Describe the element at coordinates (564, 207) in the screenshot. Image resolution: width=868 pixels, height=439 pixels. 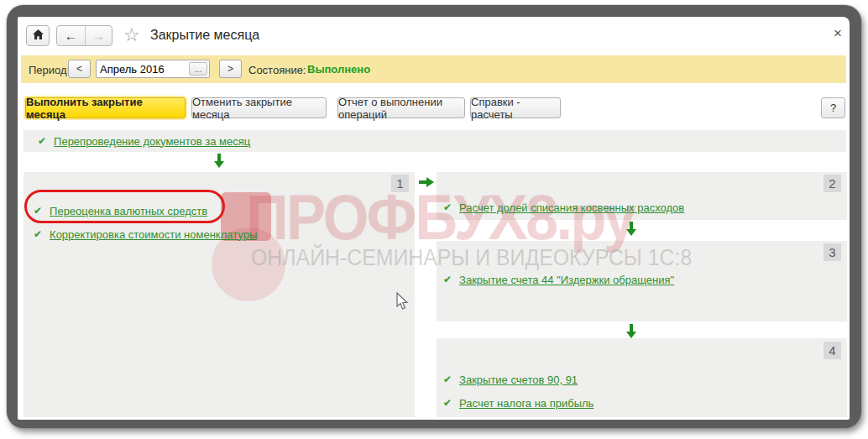
I see `operation-row: ✔ Расчет долей списания косвенных расход…` at that location.